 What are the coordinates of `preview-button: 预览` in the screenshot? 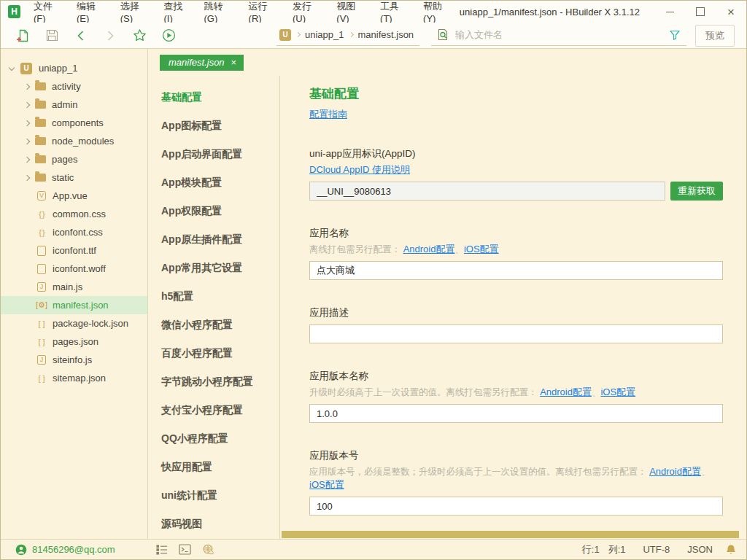 It's located at (715, 36).